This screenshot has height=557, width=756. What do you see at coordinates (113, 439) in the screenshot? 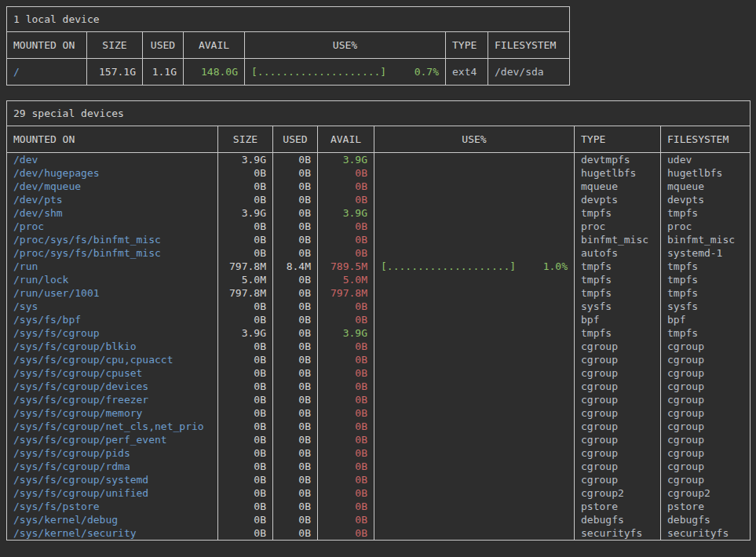
I see `cell-mount-point: /sys/fs/cgroup/perf_event` at bounding box center [113, 439].